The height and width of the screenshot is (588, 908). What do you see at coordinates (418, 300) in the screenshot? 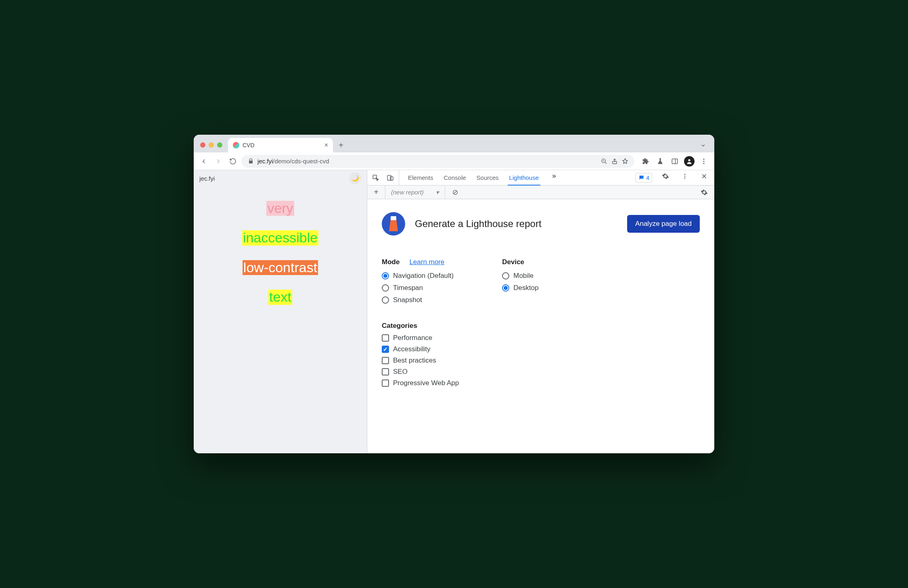
I see `mode-option-snapshot: Snapshot` at bounding box center [418, 300].